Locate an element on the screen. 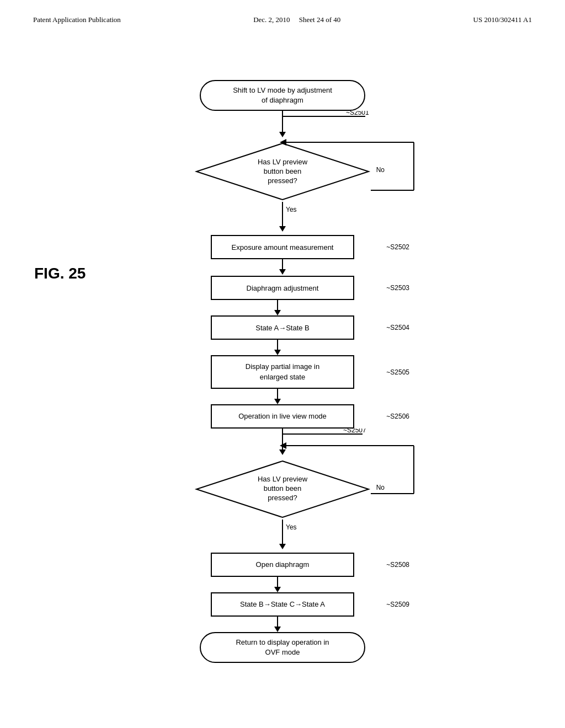 The height and width of the screenshot is (728, 565). s2509-id: ~S2509 is located at coordinates (398, 604).